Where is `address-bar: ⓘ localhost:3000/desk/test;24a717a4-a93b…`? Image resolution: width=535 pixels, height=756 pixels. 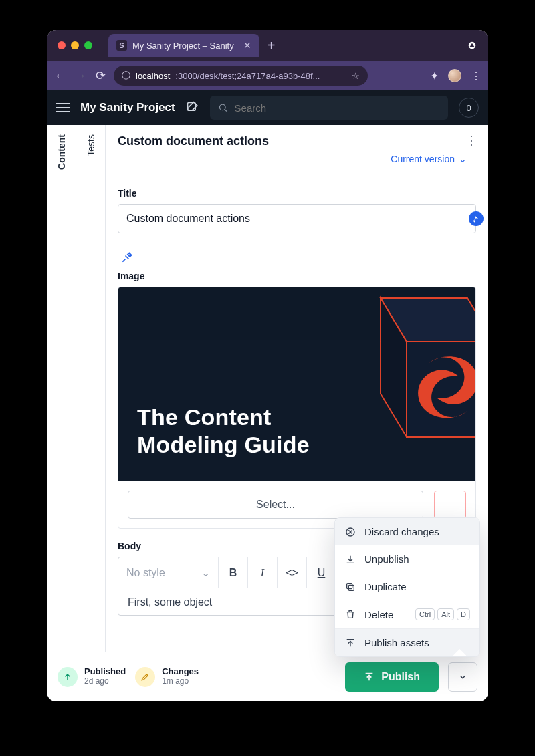 address-bar: ⓘ localhost:3000/desk/test;24a717a4-a93b… is located at coordinates (241, 76).